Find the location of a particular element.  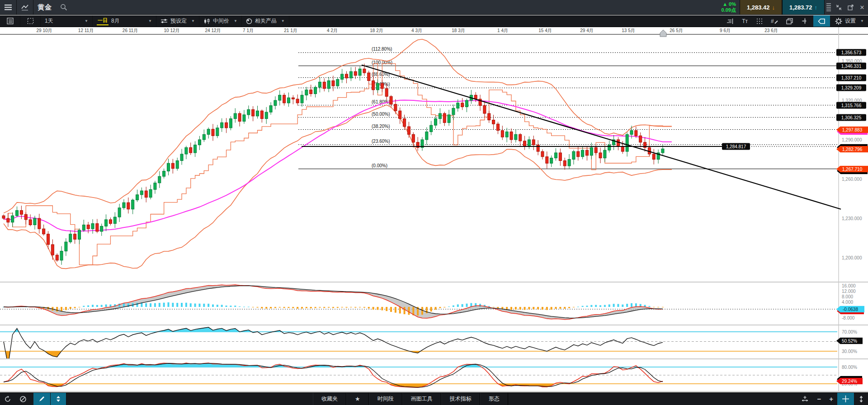

search-icon is located at coordinates (64, 7).